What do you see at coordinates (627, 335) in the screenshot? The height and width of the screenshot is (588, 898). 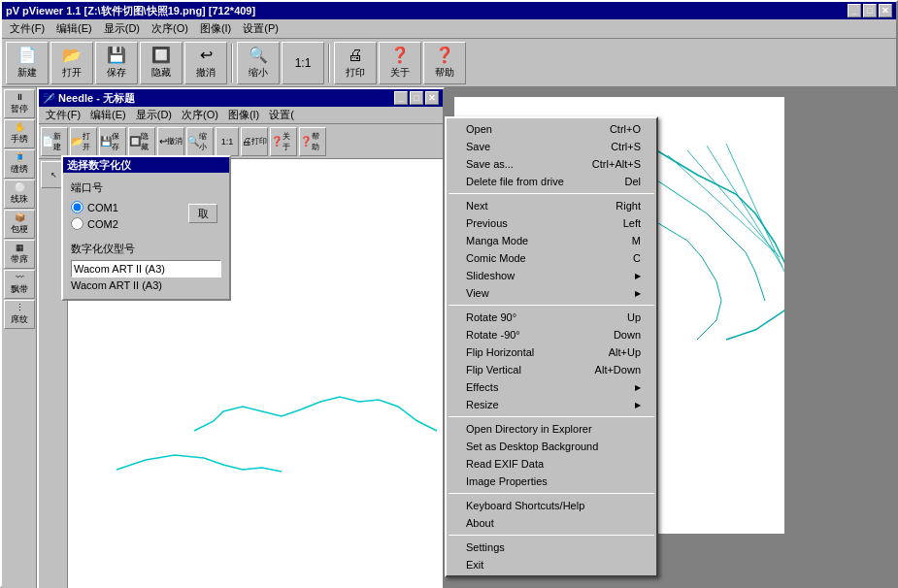 I see `ctx-rotate-neg90-shortcut: Down` at bounding box center [627, 335].